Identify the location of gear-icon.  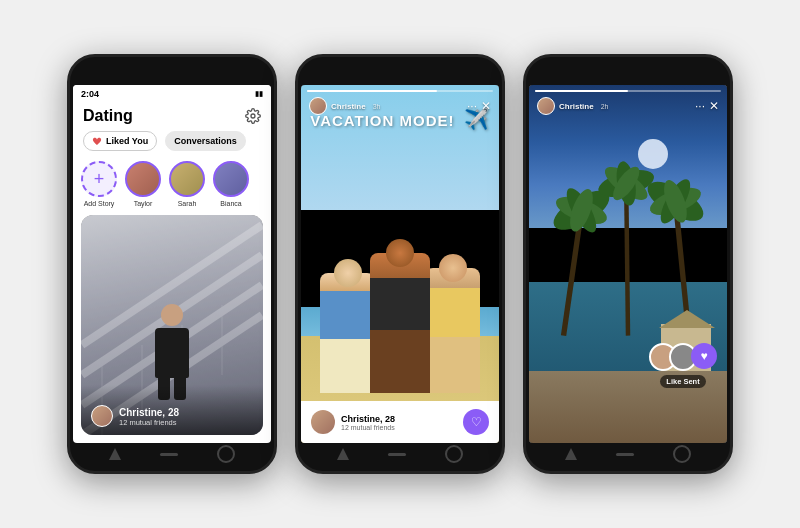
(253, 116).